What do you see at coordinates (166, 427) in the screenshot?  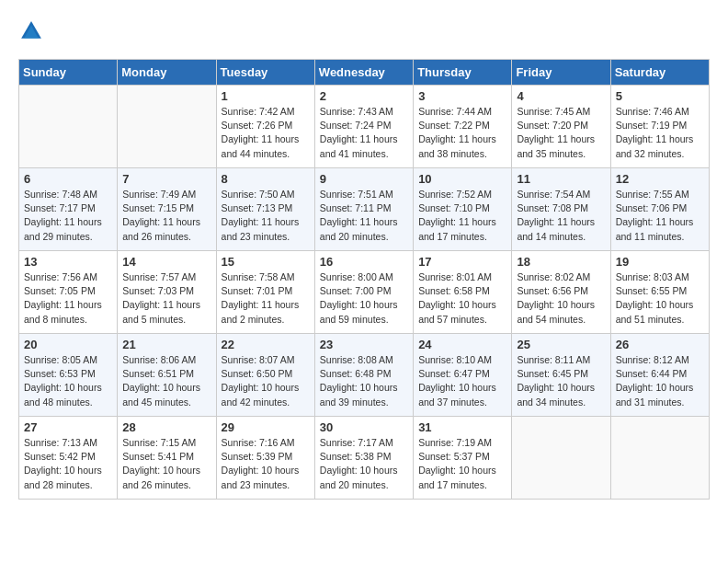 I see `day-number: 28` at bounding box center [166, 427].